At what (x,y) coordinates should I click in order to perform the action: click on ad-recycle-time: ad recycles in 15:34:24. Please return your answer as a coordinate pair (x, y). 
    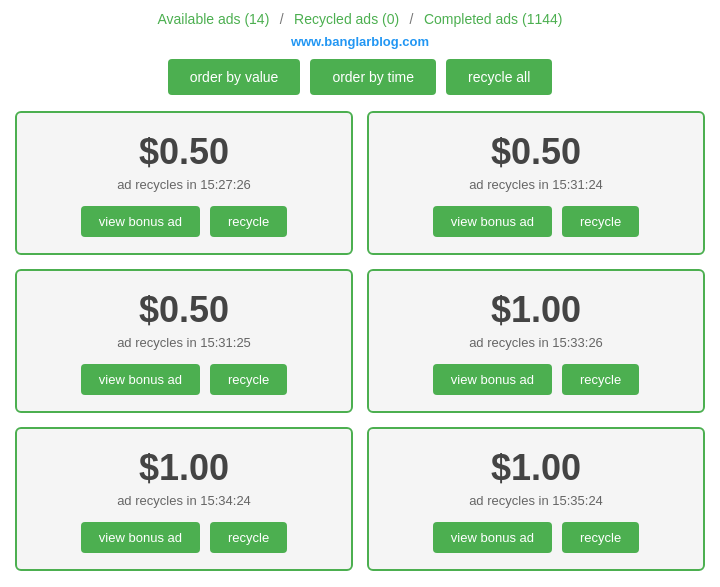
    Looking at the image, I should click on (184, 500).